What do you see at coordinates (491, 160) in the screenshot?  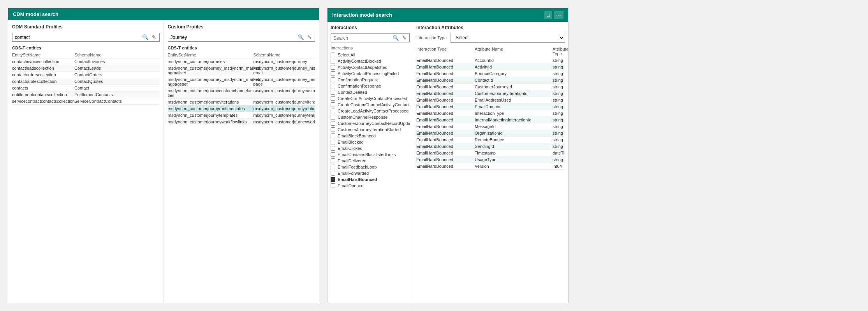 I see `attr-row: EmailHardBouncedUsageTypestring` at bounding box center [491, 160].